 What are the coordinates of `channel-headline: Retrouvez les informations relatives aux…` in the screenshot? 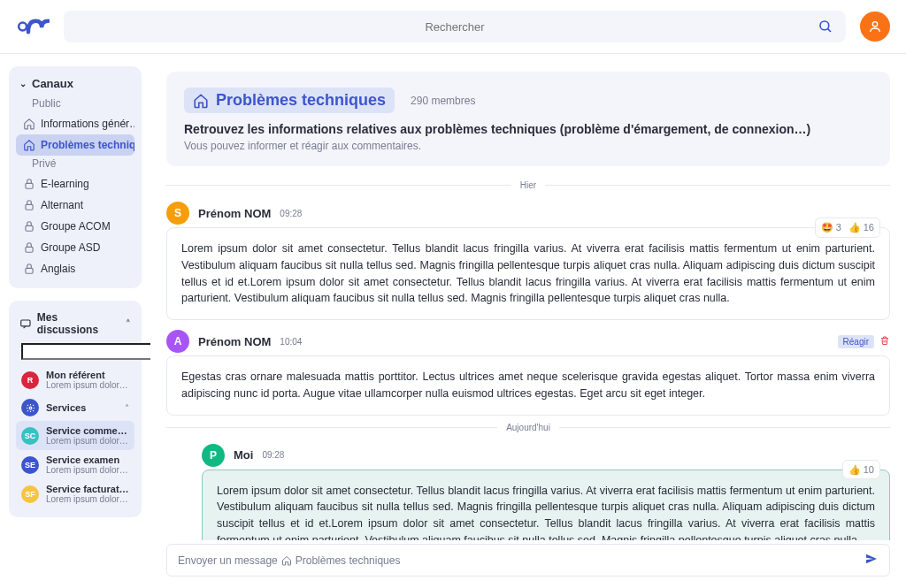 It's located at (528, 129).